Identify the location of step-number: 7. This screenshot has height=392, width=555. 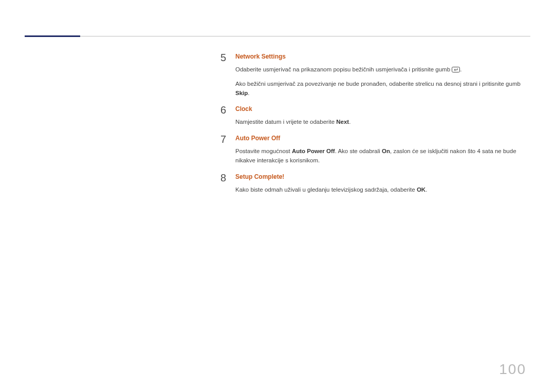
(130, 139).